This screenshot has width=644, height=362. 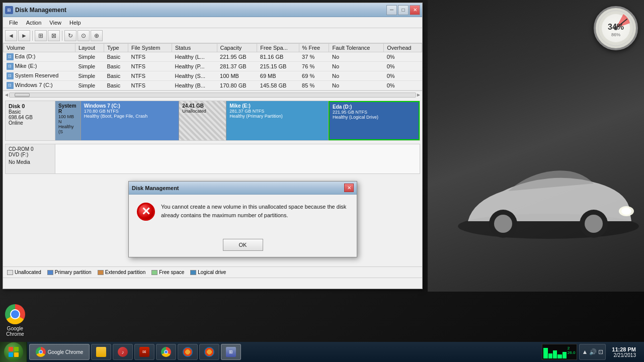 What do you see at coordinates (166, 352) in the screenshot?
I see `chrome2-icon` at bounding box center [166, 352].